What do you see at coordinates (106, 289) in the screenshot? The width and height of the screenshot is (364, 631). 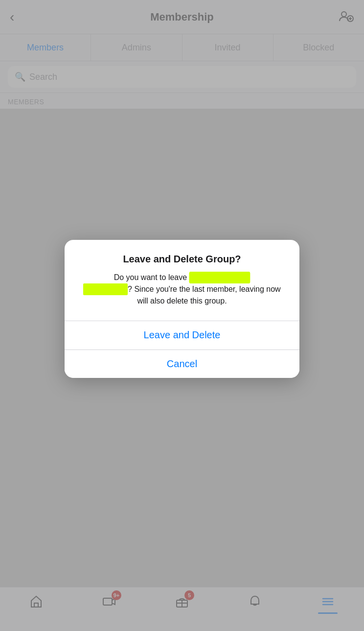 I see `redacted-name-2: ████████` at bounding box center [106, 289].